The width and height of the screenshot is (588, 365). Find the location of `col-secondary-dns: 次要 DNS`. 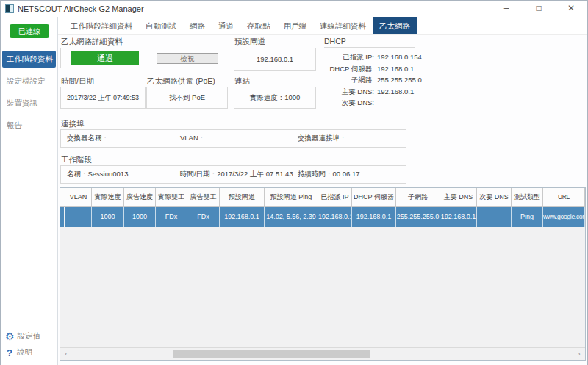

col-secondary-dns: 次要 DNS is located at coordinates (494, 197).